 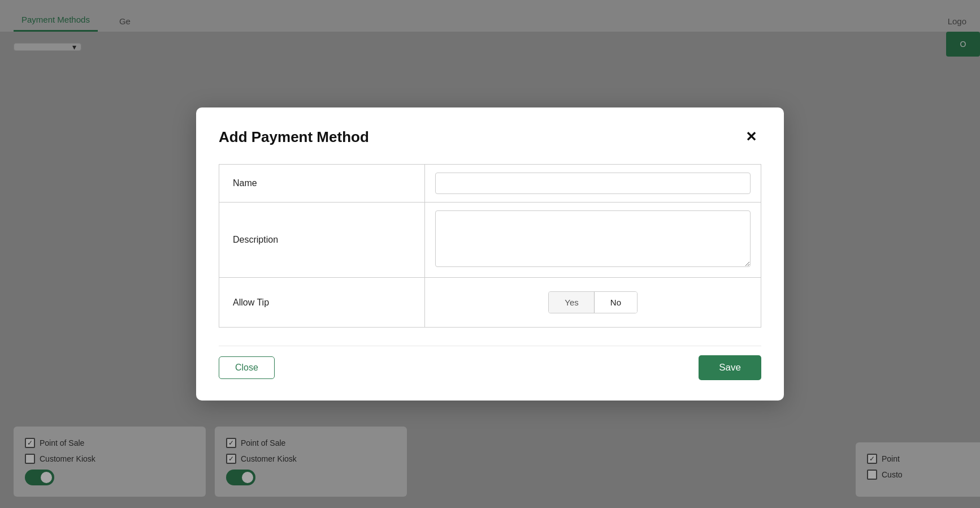 What do you see at coordinates (491, 183) in the screenshot?
I see `name-row: Name` at bounding box center [491, 183].